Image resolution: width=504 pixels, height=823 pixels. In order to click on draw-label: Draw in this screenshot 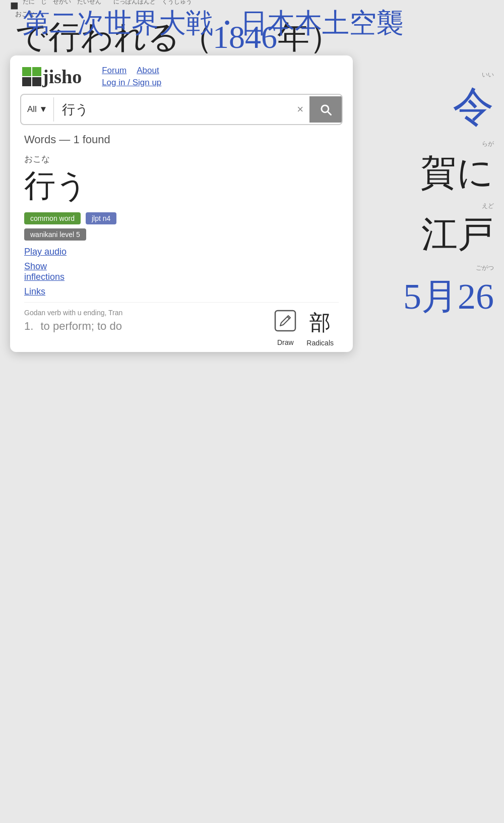, I will do `click(285, 342)`.